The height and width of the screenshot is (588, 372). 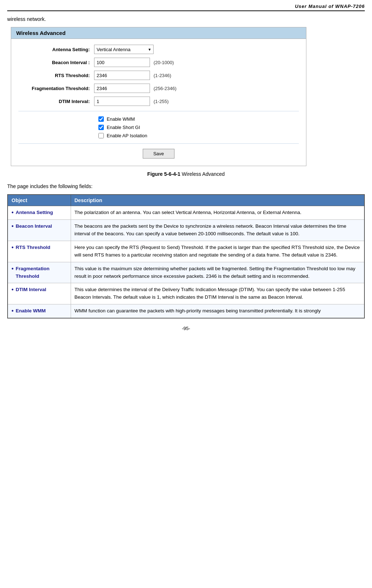 What do you see at coordinates (123, 128) in the screenshot?
I see `enable-short-gi-label: Enable Short GI` at bounding box center [123, 128].